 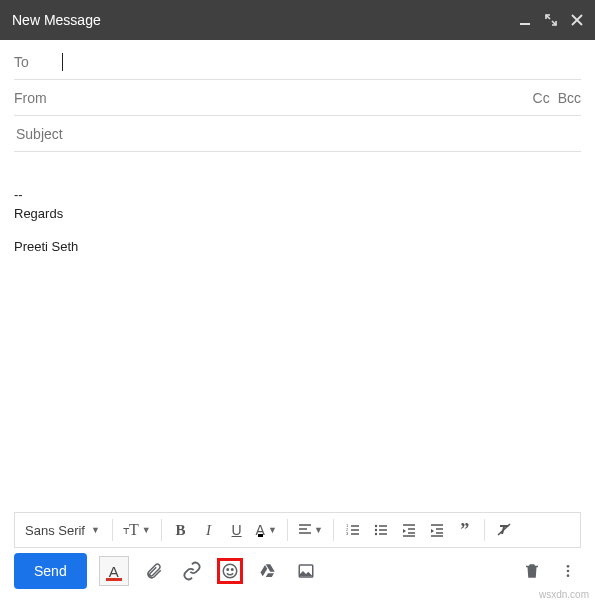 I want to click on signature-line-1: Regards, so click(x=298, y=214).